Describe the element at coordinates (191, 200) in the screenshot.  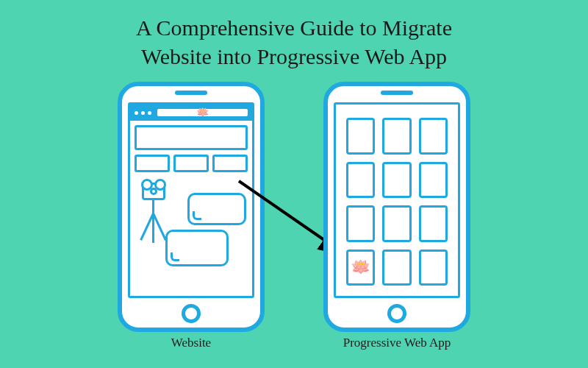
I see `phone-screen-website: 🪷` at that location.